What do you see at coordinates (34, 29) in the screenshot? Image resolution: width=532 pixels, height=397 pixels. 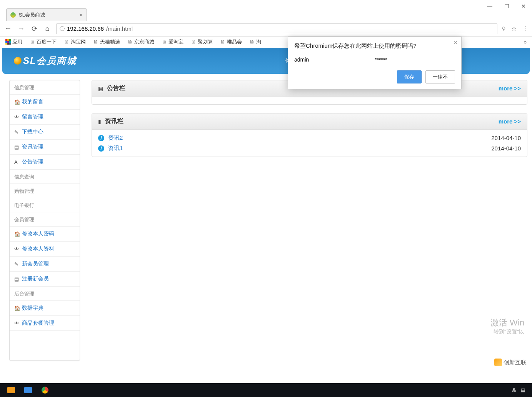 I see `reload-button: ⟳` at bounding box center [34, 29].